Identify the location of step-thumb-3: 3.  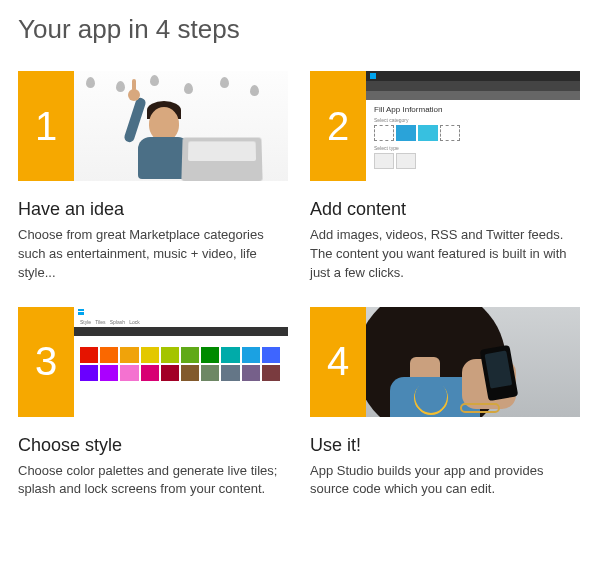
(153, 362).